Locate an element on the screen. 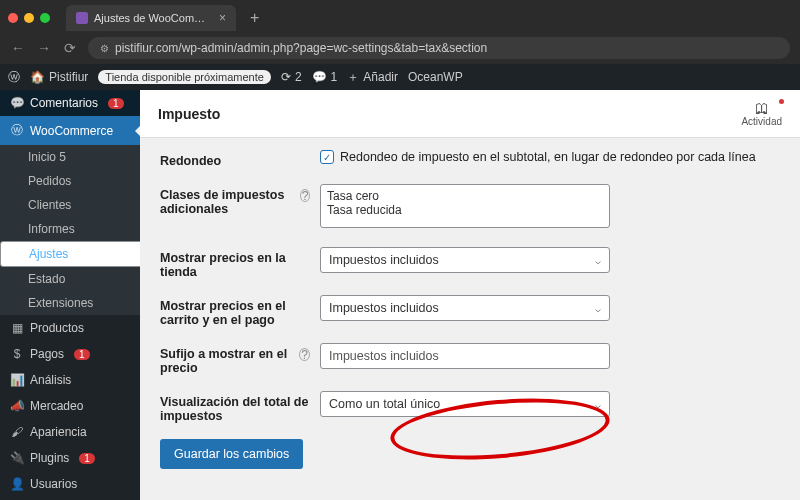 The height and width of the screenshot is (500, 800). redondeo-checkbox: ✓ is located at coordinates (327, 157).